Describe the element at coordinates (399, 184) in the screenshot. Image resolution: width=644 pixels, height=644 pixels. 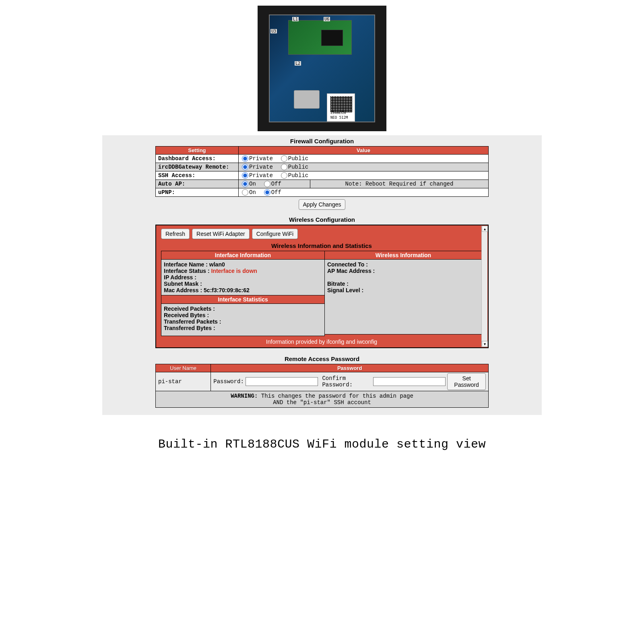
I see `autoap-note: Note: Reboot Required if changed` at that location.